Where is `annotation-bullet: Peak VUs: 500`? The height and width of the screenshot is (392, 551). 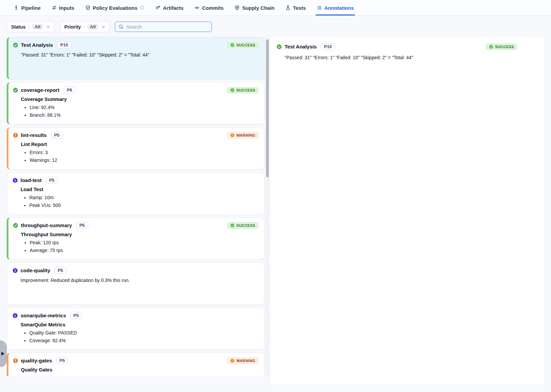
annotation-bullet: Peak VUs: 500 is located at coordinates (144, 205).